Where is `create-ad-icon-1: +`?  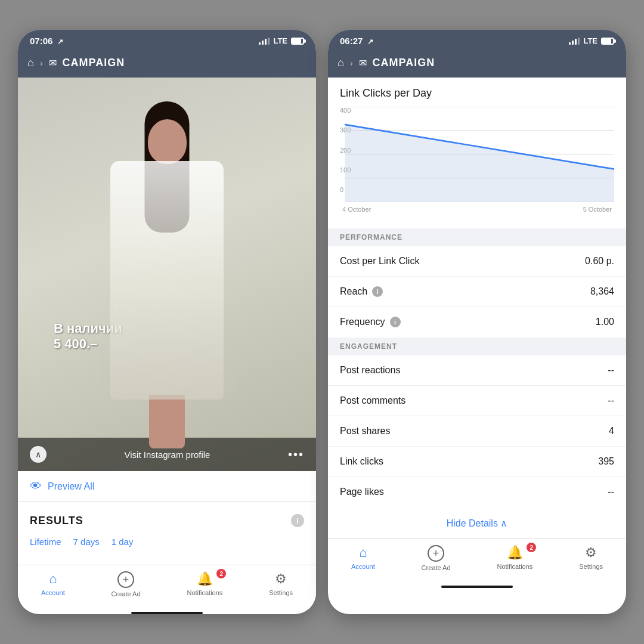
create-ad-icon-1: + is located at coordinates (126, 580).